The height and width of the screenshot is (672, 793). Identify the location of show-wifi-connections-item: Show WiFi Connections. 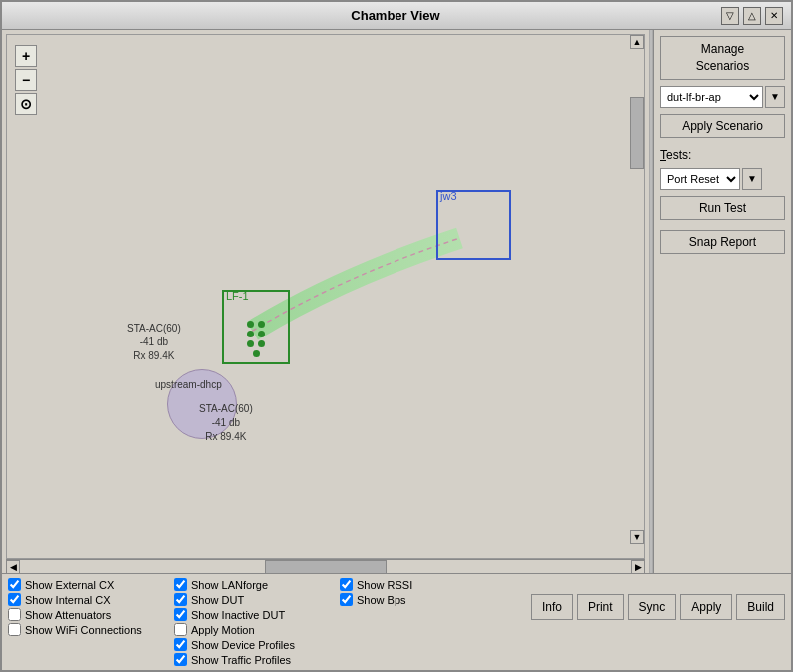
(88, 629).